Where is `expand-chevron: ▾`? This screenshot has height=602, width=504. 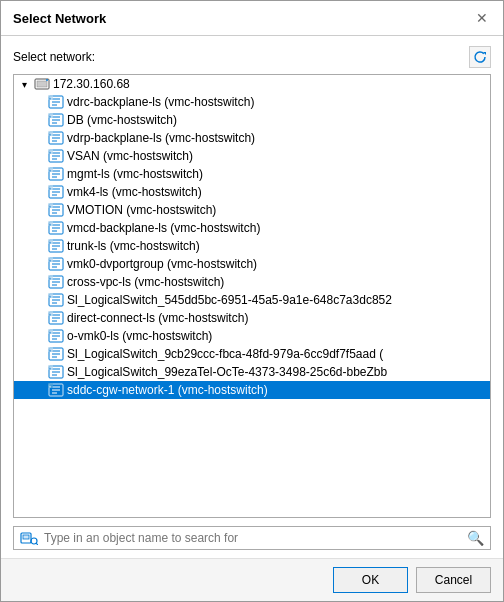 expand-chevron: ▾ is located at coordinates (27, 84).